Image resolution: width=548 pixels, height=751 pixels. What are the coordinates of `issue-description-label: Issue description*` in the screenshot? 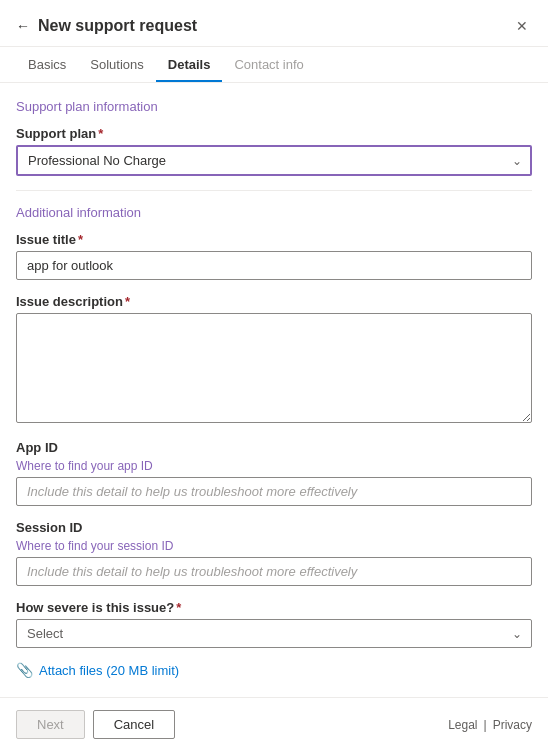 It's located at (274, 302).